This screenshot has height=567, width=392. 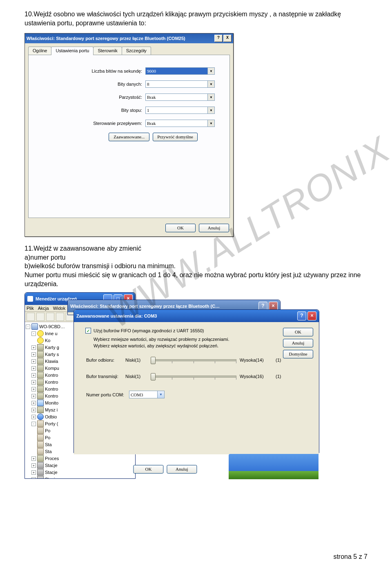 I want to click on tree-root: WO-9CBD…, so click(x=52, y=327).